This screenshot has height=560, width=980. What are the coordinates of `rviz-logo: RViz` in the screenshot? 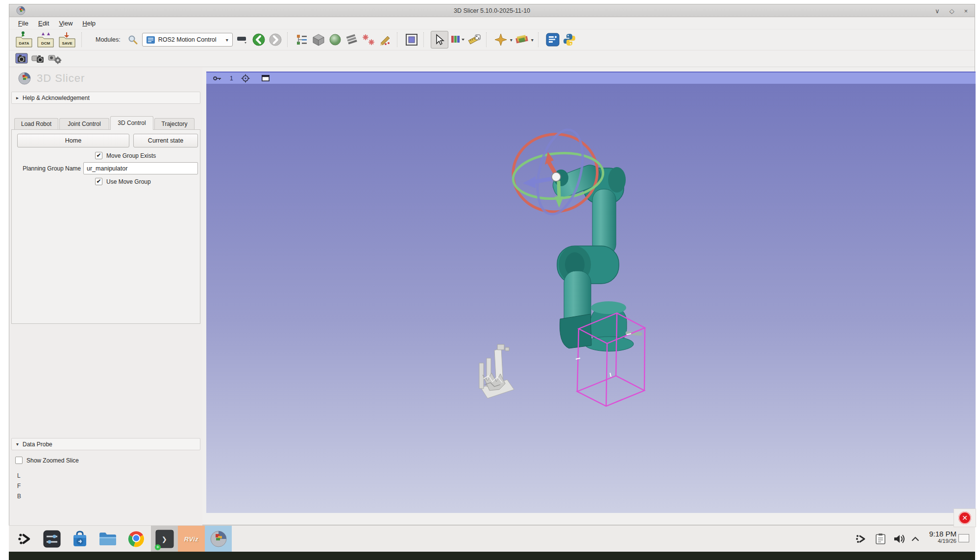 It's located at (192, 539).